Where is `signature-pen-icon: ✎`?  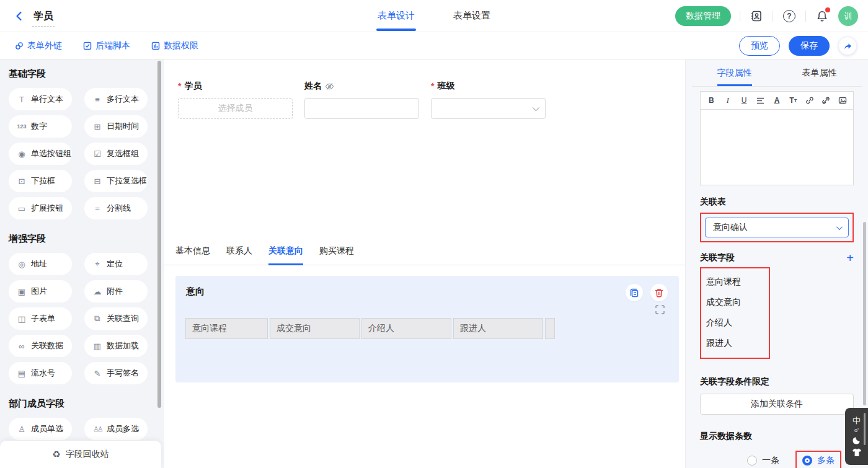
signature-pen-icon: ✎ is located at coordinates (97, 373).